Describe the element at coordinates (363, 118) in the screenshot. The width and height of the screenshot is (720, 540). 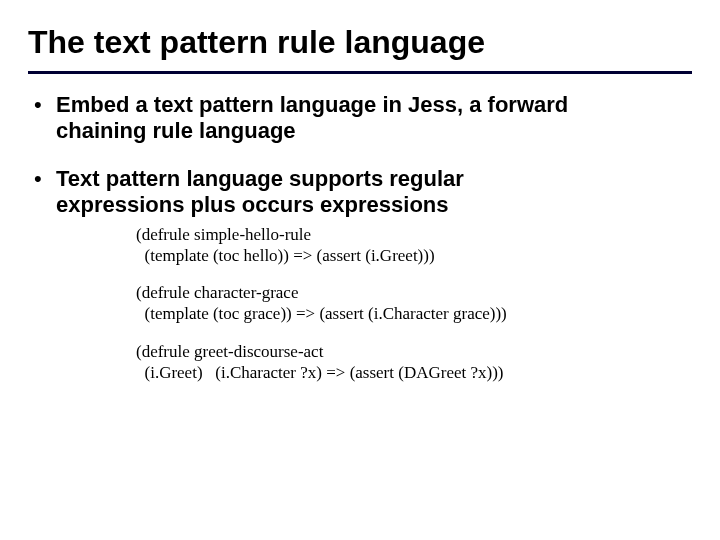
I see `bullet-item: Embed a text pattern language in Jess, a…` at that location.